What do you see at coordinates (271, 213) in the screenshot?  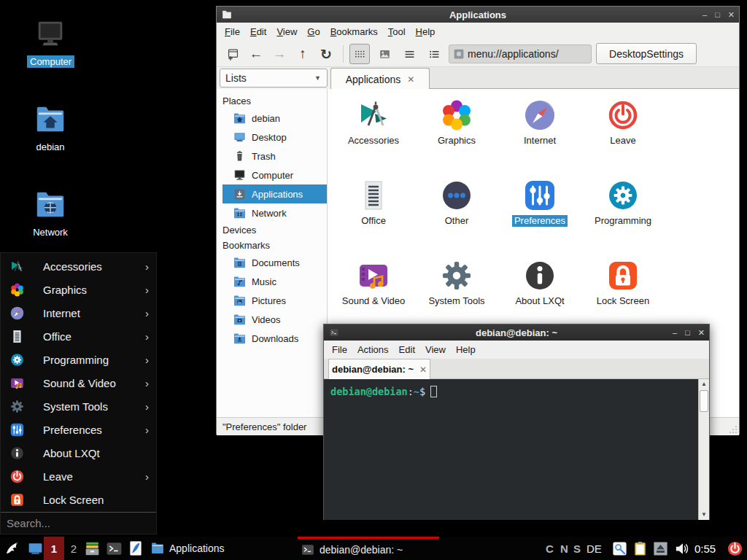 I see `sidebar-item-network: Network` at bounding box center [271, 213].